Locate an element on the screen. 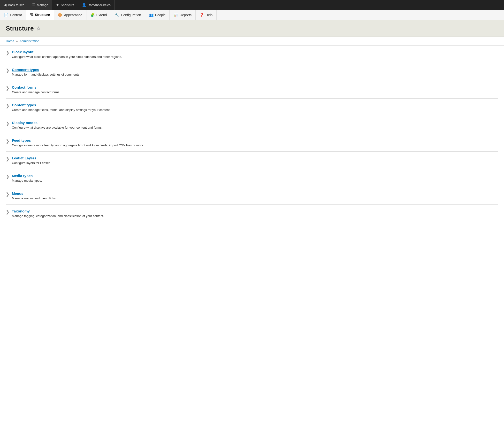  feed-types-body: Feed typesConfigure one or more feed typ… is located at coordinates (78, 143).